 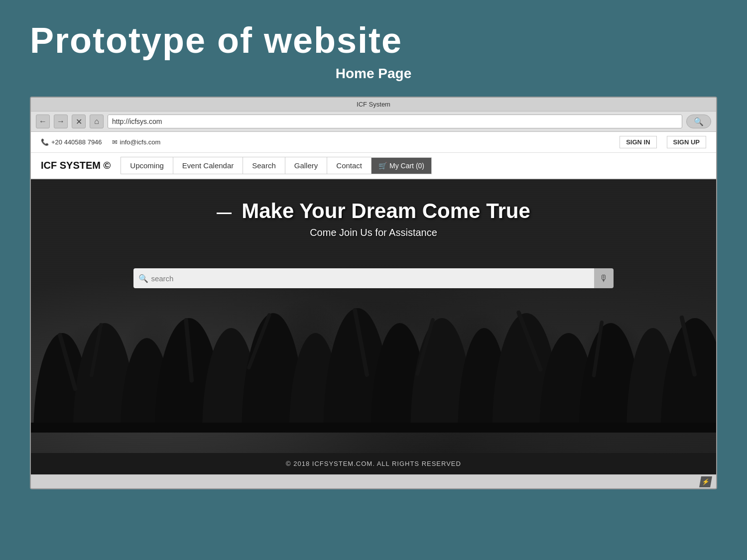 I want to click on nav-contact: Contact, so click(x=349, y=165).